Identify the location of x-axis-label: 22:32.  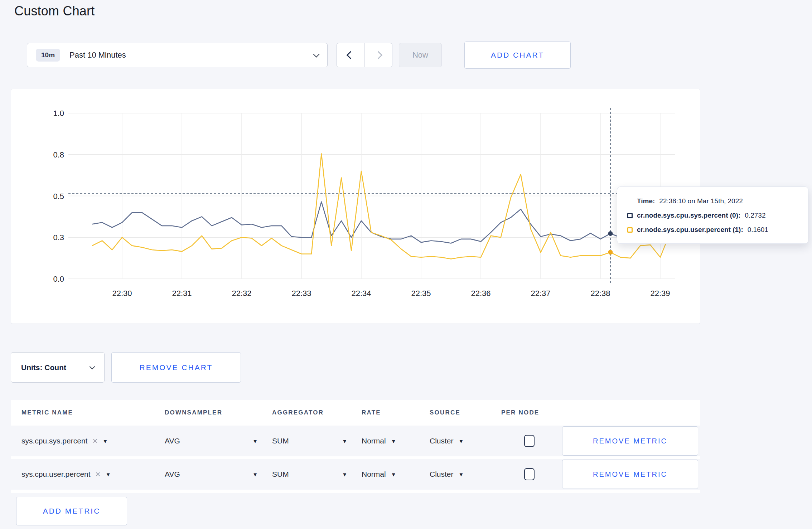
(241, 293).